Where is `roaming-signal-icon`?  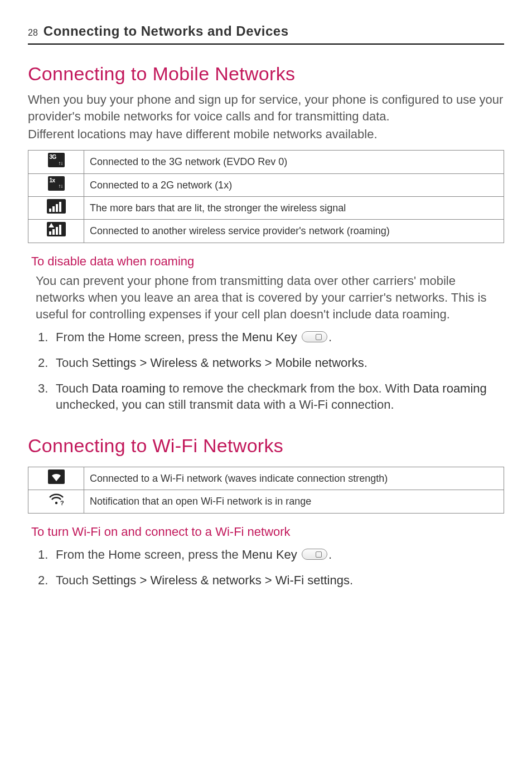 roaming-signal-icon is located at coordinates (56, 229).